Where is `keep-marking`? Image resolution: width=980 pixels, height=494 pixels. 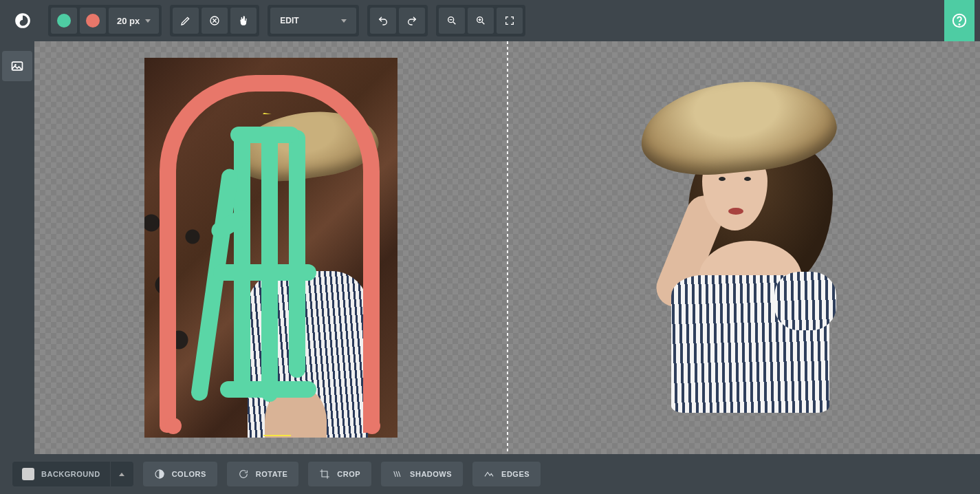
keep-marking is located at coordinates (268, 275).